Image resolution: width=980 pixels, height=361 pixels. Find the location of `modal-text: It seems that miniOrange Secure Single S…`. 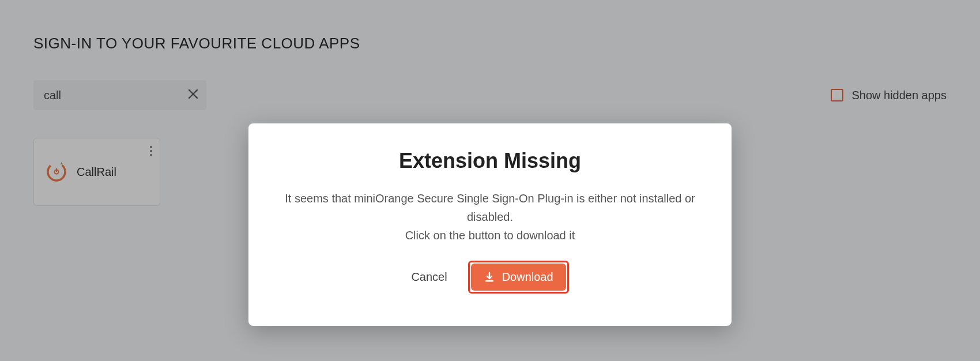

modal-text: It seems that miniOrange Secure Single S… is located at coordinates (490, 217).